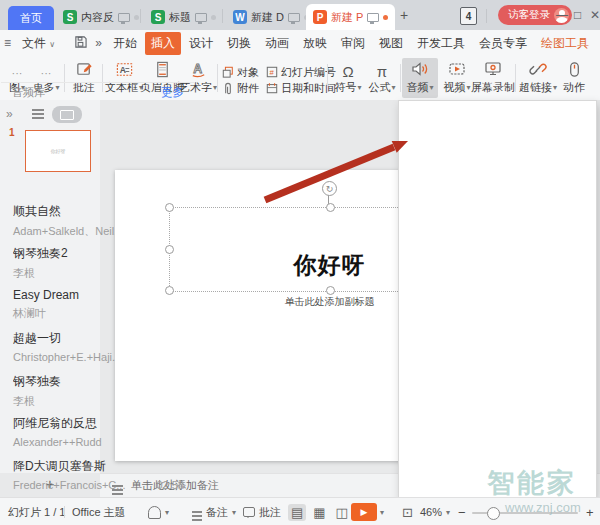 This screenshot has height=525, width=600. Describe the element at coordinates (420, 78) in the screenshot. I see `ribbon-button-audio: 音频▾` at that location.